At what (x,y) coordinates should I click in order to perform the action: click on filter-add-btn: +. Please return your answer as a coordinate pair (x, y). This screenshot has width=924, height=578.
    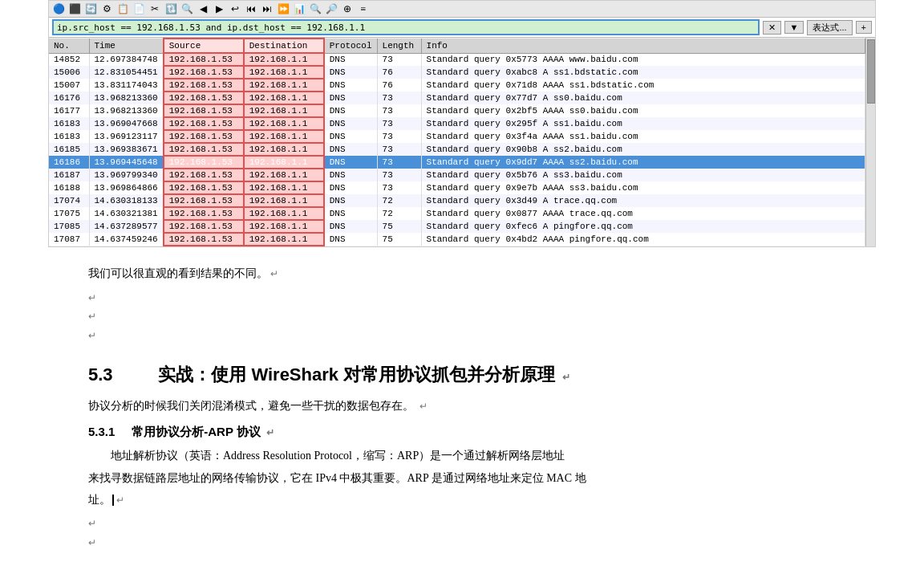
    Looking at the image, I should click on (864, 27).